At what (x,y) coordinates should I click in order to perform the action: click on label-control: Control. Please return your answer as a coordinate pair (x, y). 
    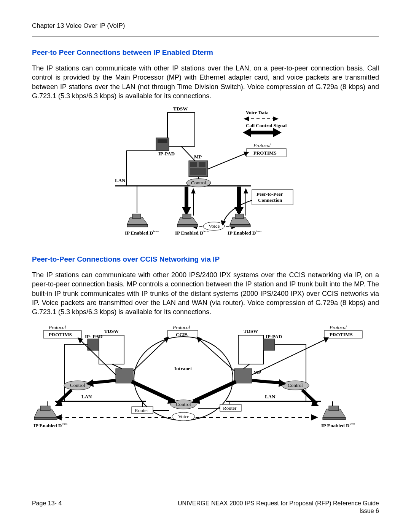
    Looking at the image, I should click on (199, 183).